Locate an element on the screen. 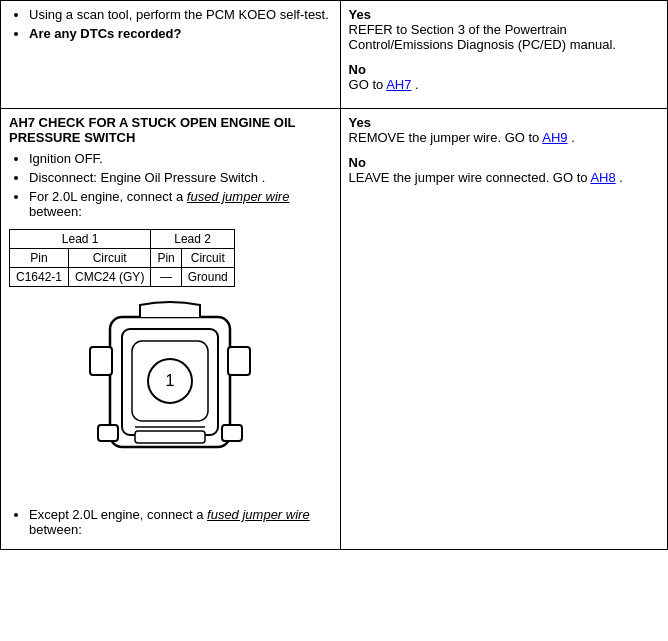 Image resolution: width=668 pixels, height=641 pixels. bullet-disconnect: Disconnect: Engine Oil Pressure Switch . is located at coordinates (180, 178).